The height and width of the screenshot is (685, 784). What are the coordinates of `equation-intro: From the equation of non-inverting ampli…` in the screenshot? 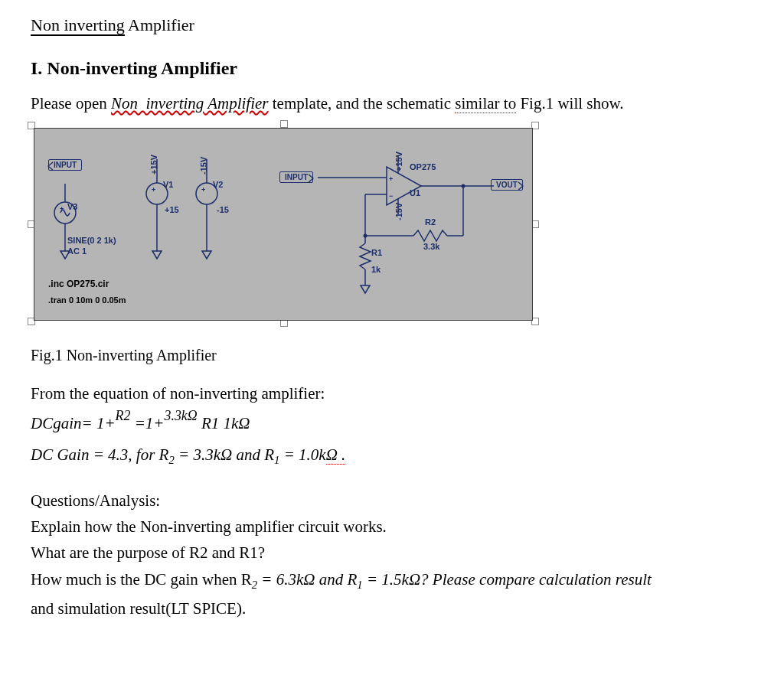 It's located at (392, 393).